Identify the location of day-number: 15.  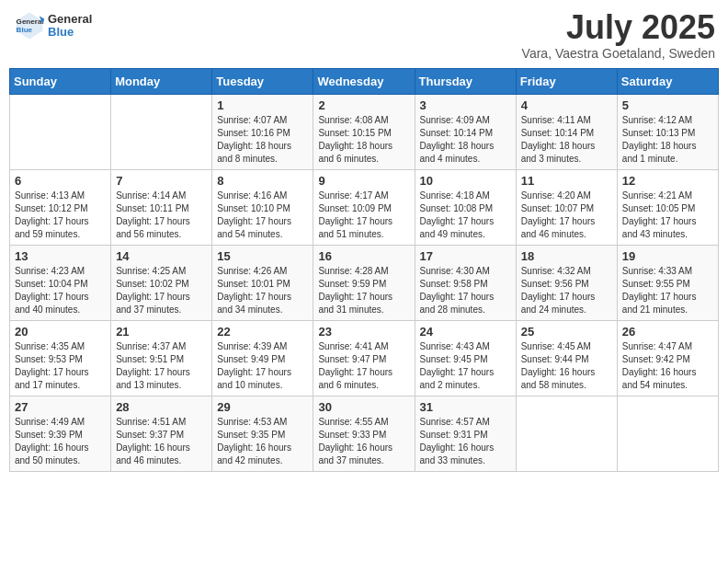
(263, 256).